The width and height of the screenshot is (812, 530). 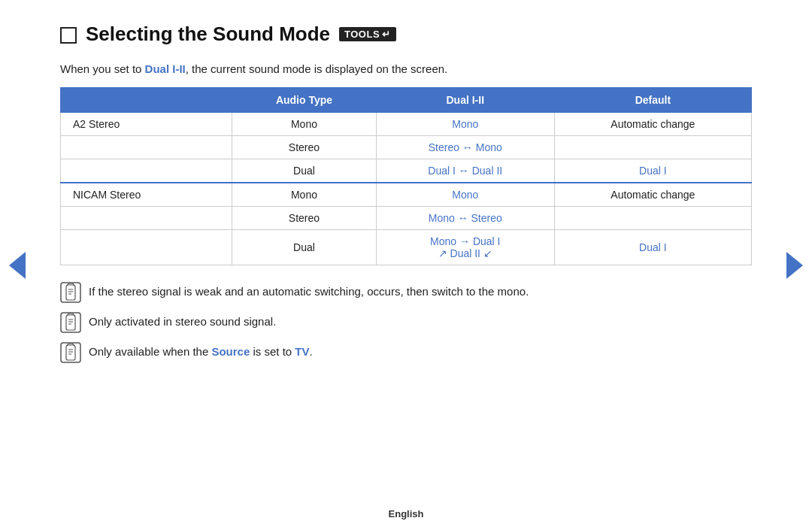 I want to click on subtitle-prefix: When you set to, so click(x=102, y=69).